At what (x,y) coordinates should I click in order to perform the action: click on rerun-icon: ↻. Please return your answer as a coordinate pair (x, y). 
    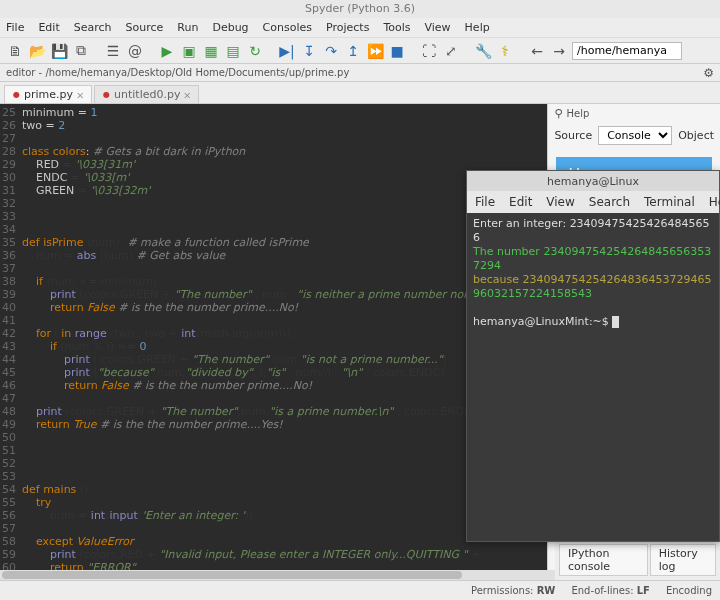
    Looking at the image, I should click on (255, 51).